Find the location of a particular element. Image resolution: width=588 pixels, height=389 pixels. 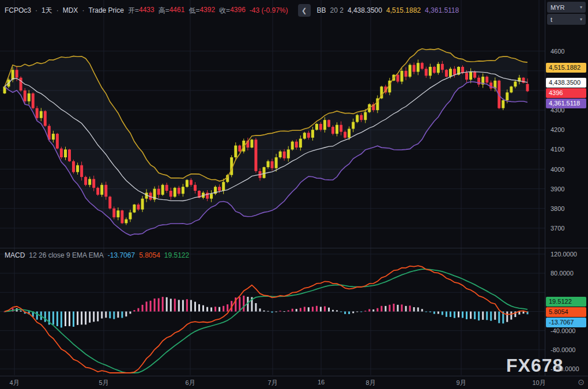

time-axis-label: 5月 is located at coordinates (104, 383).